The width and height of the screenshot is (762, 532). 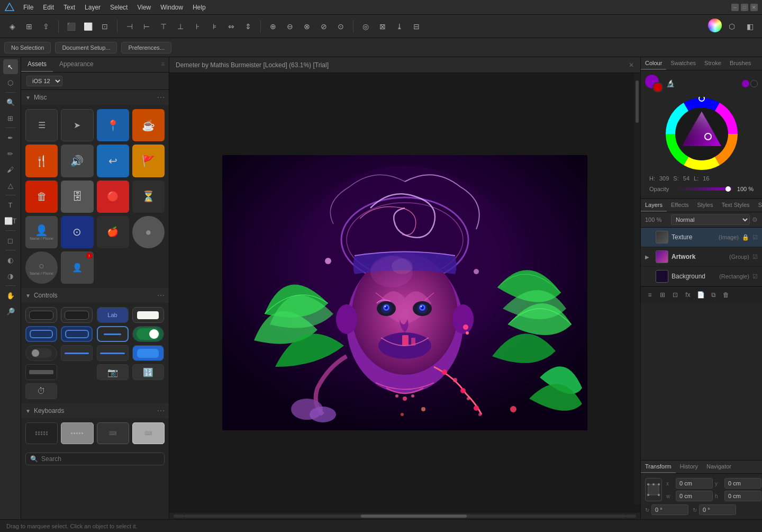 What do you see at coordinates (658, 87) in the screenshot?
I see `background-swatch` at bounding box center [658, 87].